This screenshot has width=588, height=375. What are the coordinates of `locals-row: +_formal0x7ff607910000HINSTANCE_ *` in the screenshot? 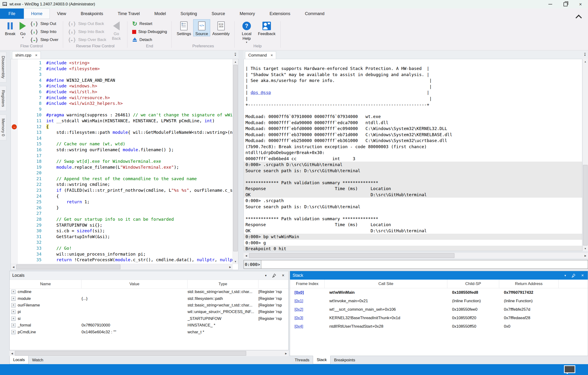 It's located at (149, 325).